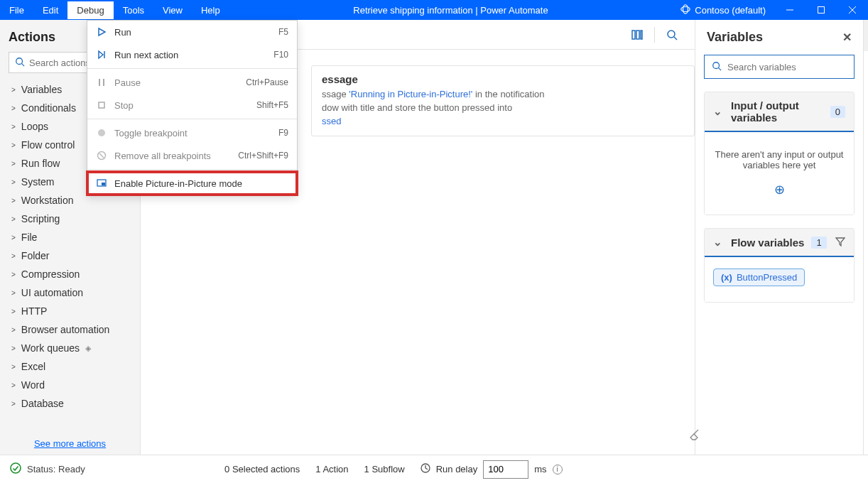  I want to click on action-category-label: Excel, so click(33, 367).